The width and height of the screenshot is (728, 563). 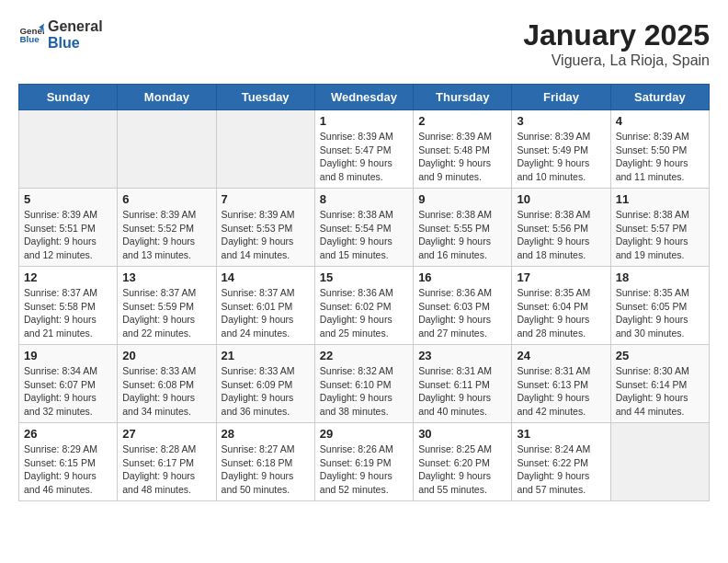 I want to click on title-area: January 2025 Viguera, La Rioja, Spain, so click(x=616, y=44).